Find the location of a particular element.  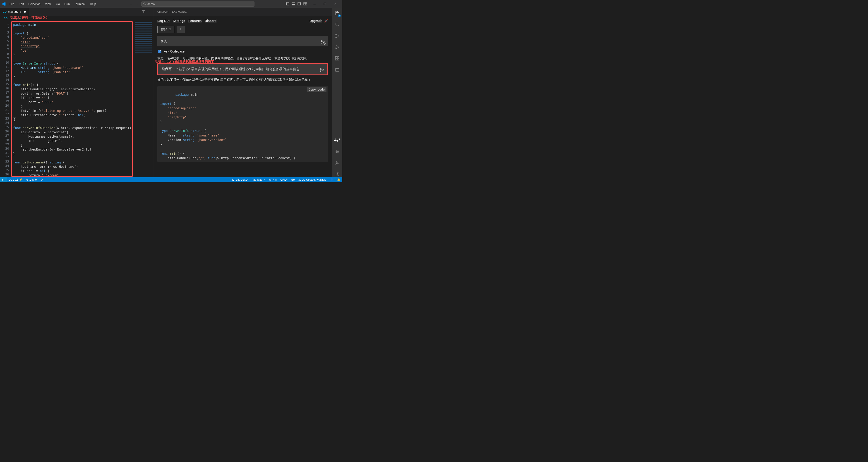

chat-panel: CHATGPT - EASYCODE Log Out Settings Feat… is located at coordinates (243, 92).